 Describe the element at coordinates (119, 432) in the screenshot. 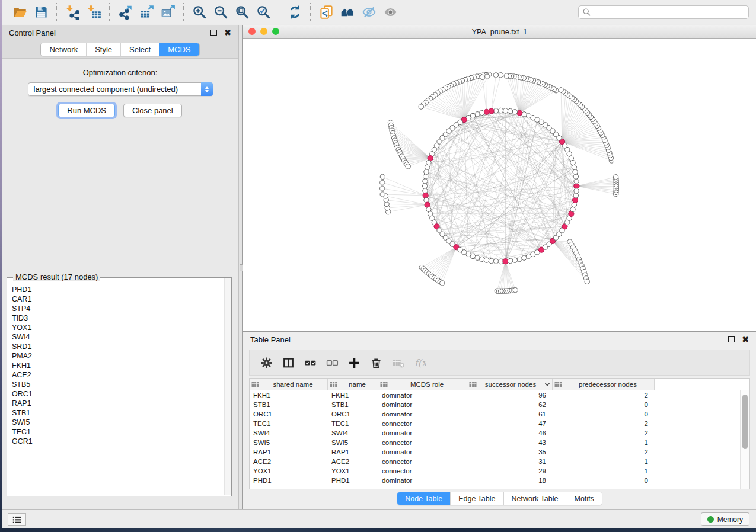

I see `mcds-result-item: TEC1` at that location.